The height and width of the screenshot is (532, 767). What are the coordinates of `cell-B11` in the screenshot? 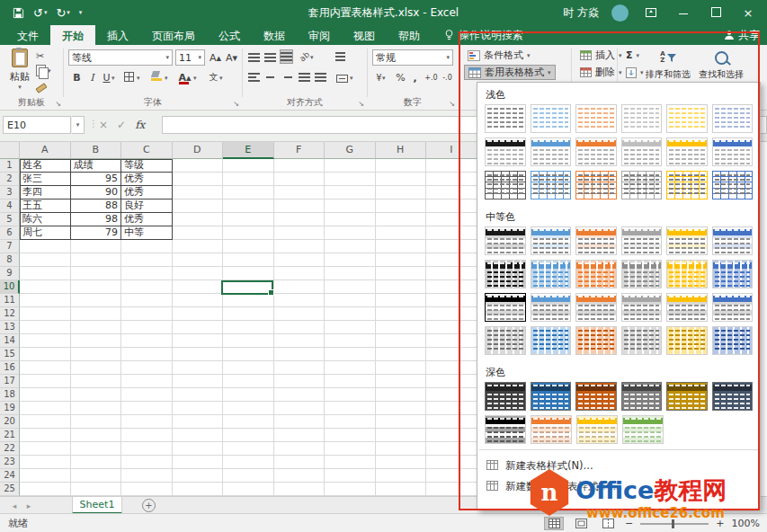 It's located at (97, 300).